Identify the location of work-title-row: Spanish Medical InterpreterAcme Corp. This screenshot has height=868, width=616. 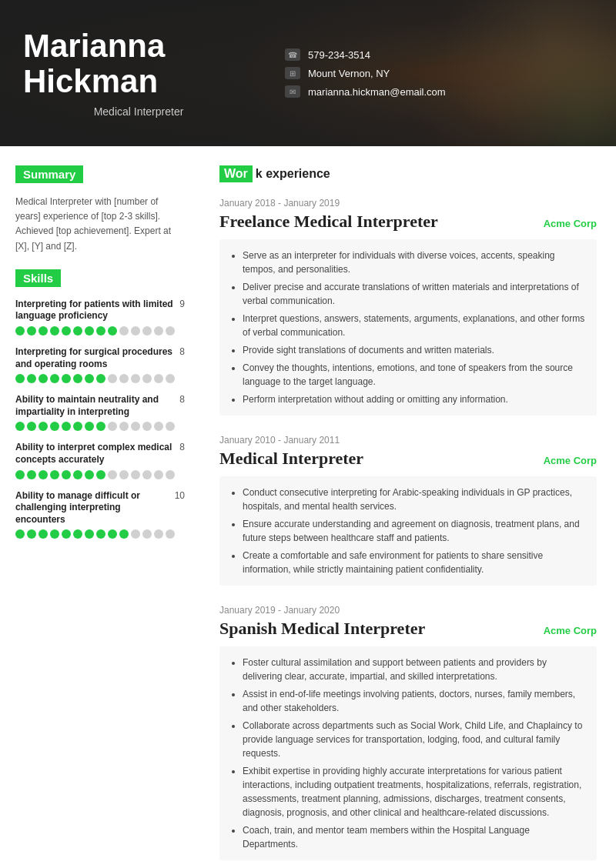
(408, 629).